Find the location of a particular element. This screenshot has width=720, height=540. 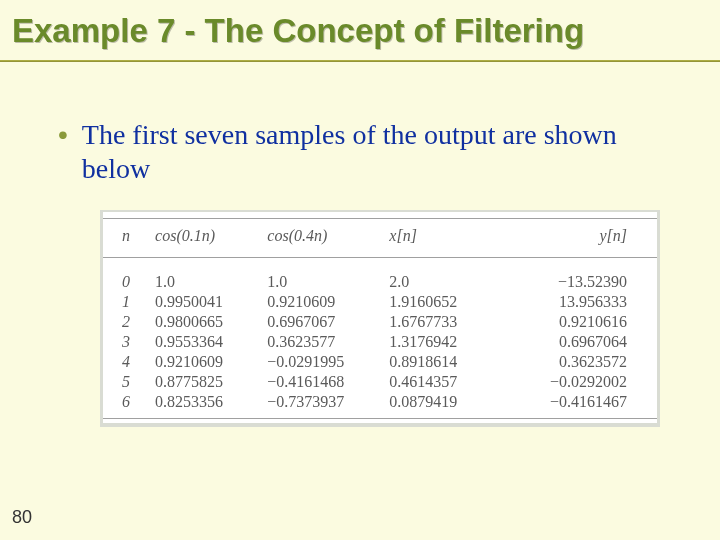

cell: 1.6767733 is located at coordinates (443, 322).